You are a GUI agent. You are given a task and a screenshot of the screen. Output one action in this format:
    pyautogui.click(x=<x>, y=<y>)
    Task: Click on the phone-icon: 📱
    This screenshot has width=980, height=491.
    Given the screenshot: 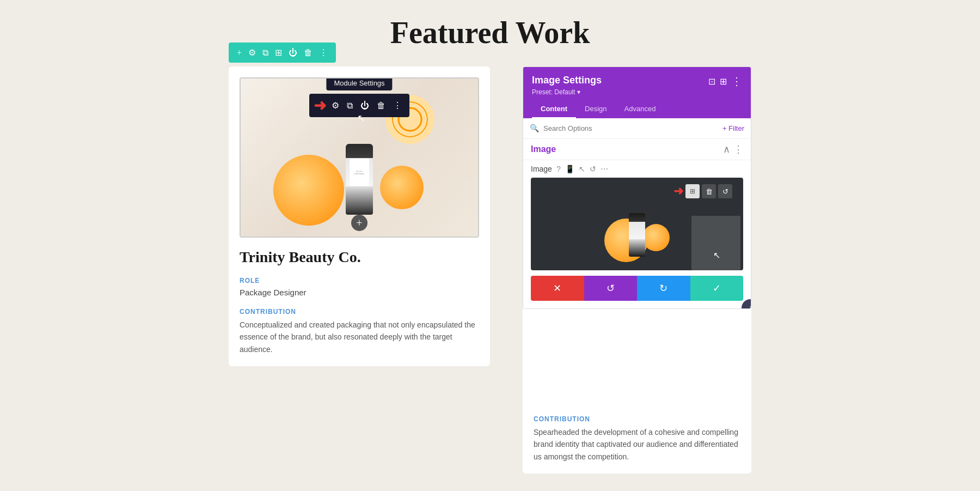 What is the action you would take?
    pyautogui.click(x=569, y=169)
    